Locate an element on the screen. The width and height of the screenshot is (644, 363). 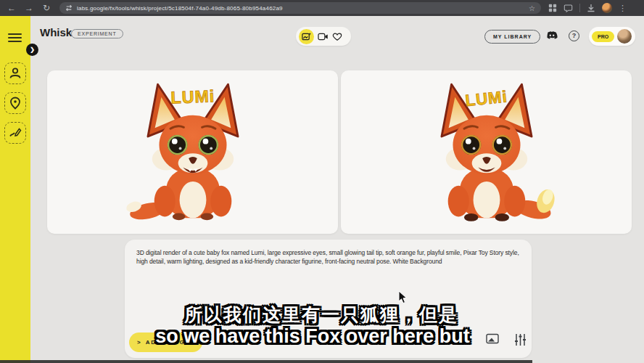
browser-menu-dots-icon: ⋮ is located at coordinates (622, 9).